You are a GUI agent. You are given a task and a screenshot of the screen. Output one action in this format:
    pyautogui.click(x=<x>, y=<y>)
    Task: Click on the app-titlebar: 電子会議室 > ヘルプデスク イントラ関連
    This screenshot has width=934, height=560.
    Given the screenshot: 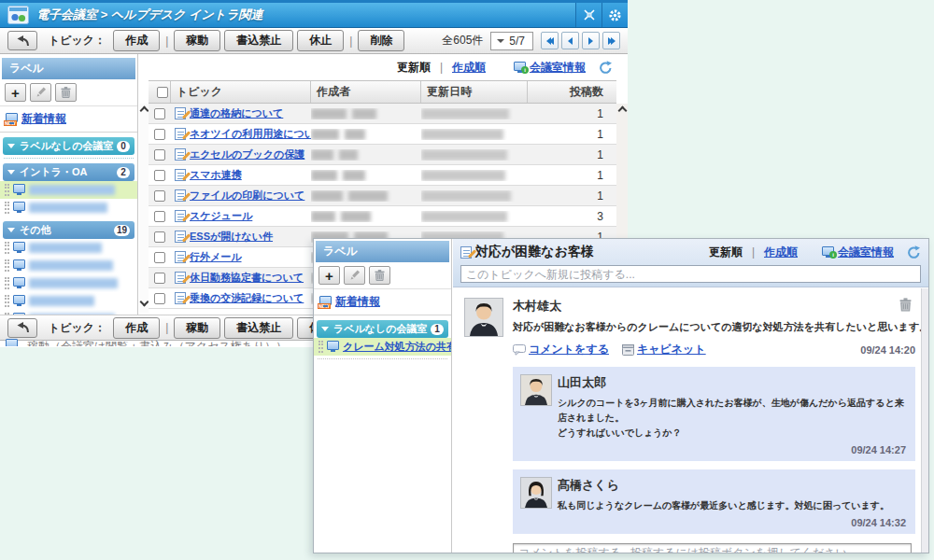 What is the action you would take?
    pyautogui.click(x=314, y=14)
    